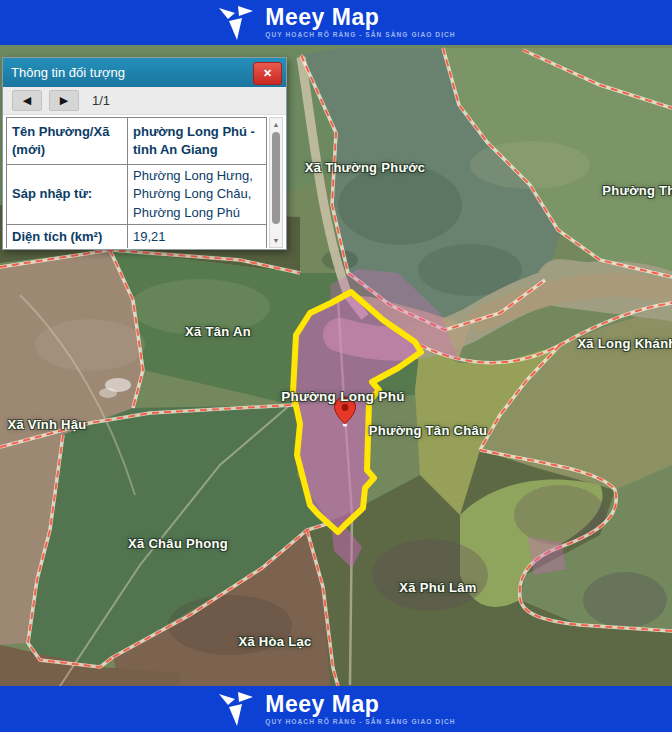  I want to click on popup-table-wrap: Tên Phường/Xã (mới) phường Long Phú - tỉ…, so click(144, 182).